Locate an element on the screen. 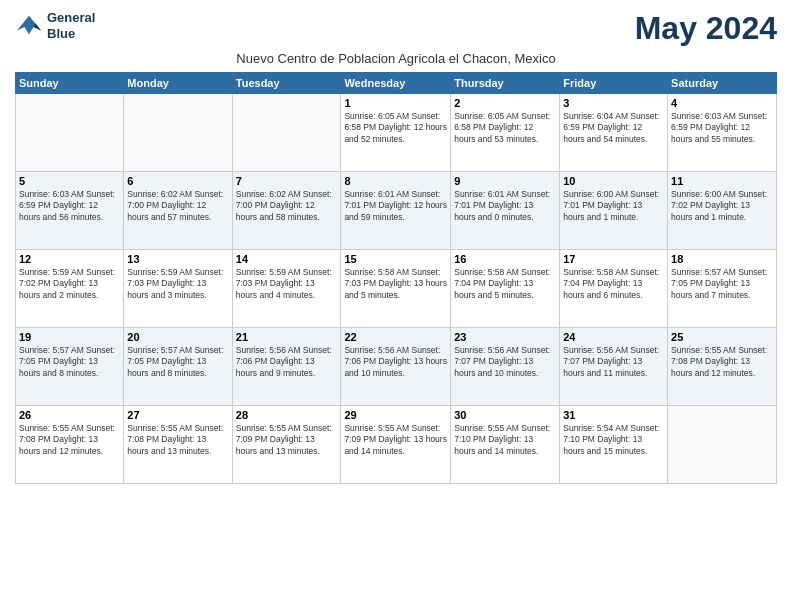 The width and height of the screenshot is (792, 612). table-row: 28Sunrise: 5:55 AM Sunset: 7:09 PM Dayli… is located at coordinates (286, 445).